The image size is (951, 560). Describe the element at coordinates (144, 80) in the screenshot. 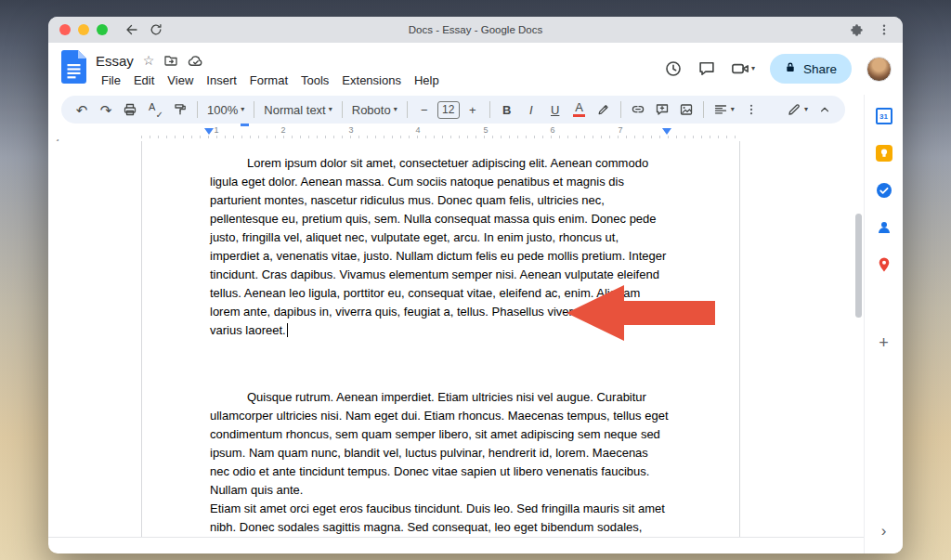

I see `menu-edit: Edit` at that location.